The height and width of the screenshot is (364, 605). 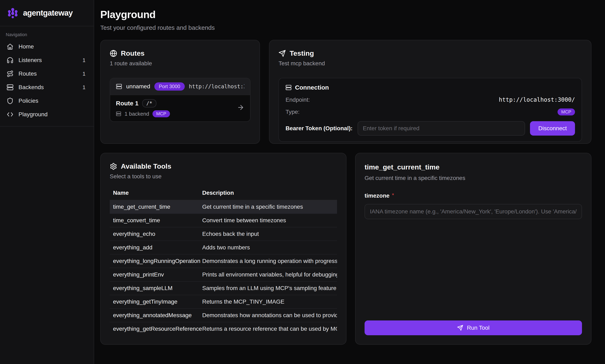 What do you see at coordinates (270, 220) in the screenshot?
I see `tool-description: Convert time between timezones` at bounding box center [270, 220].